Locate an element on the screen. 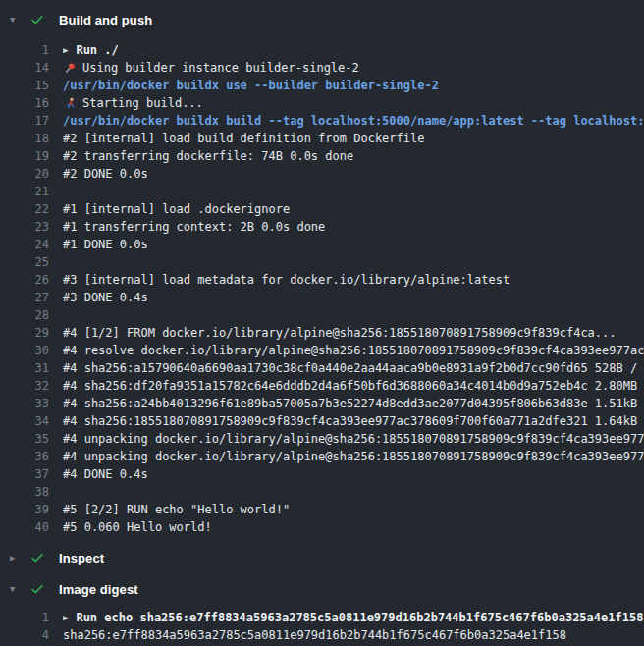 The height and width of the screenshot is (646, 644). log-line: 38 is located at coordinates (322, 492).